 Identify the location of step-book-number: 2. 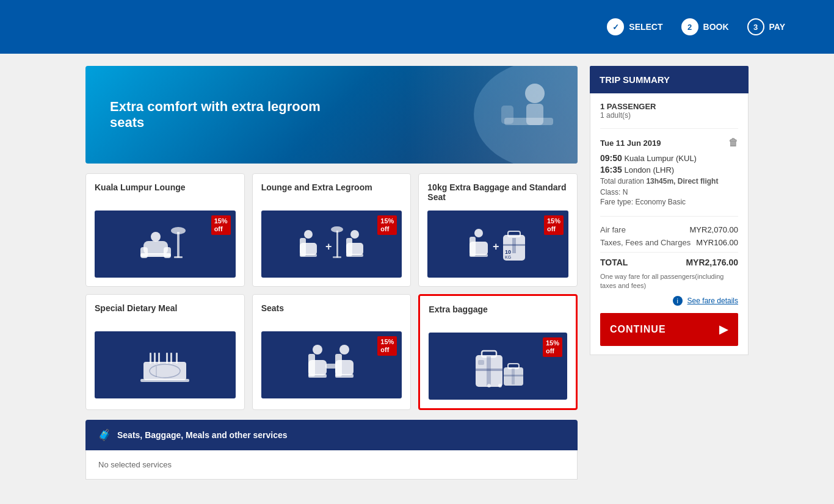
(690, 27).